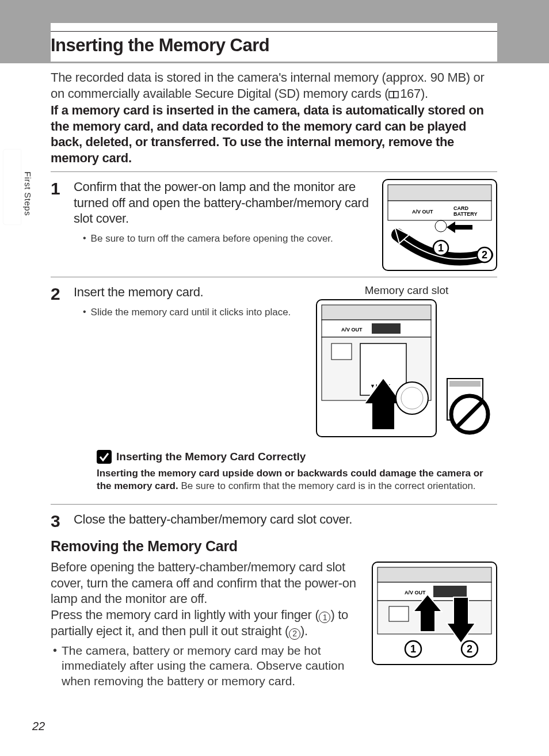  Describe the element at coordinates (39, 726) in the screenshot. I see `page-number: 22` at that location.